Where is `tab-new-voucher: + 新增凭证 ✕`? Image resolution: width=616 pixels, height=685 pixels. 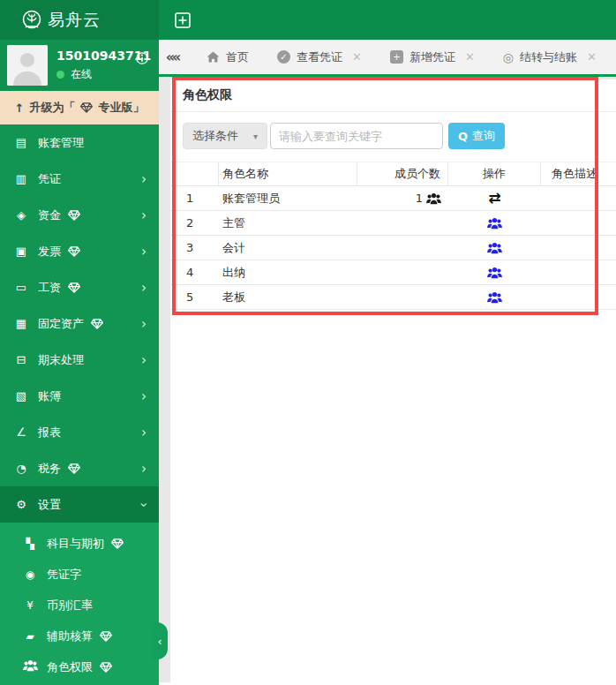 tab-new-voucher: + 新增凭证 ✕ is located at coordinates (432, 56).